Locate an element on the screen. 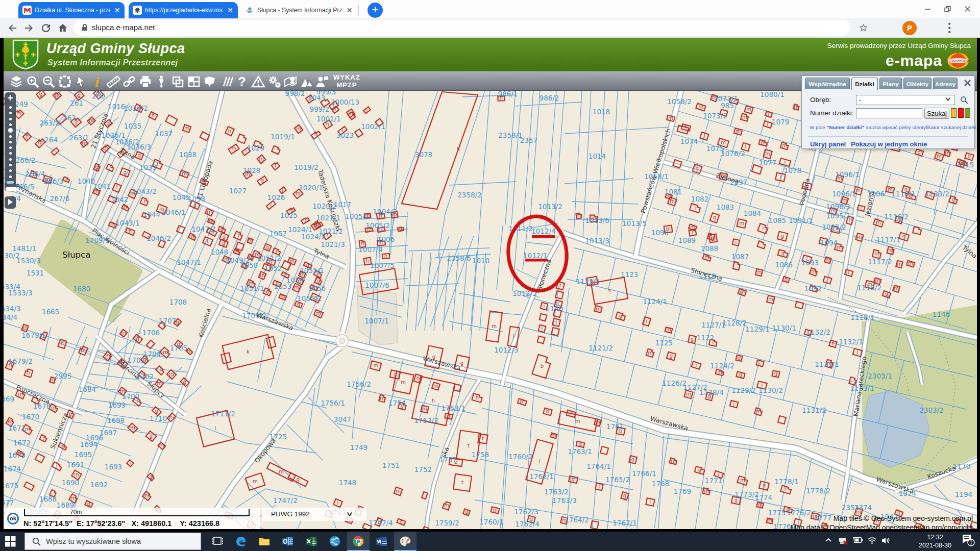 The height and width of the screenshot is (551, 980). panel-tab-współrzędne: Współrzędne is located at coordinates (827, 83).